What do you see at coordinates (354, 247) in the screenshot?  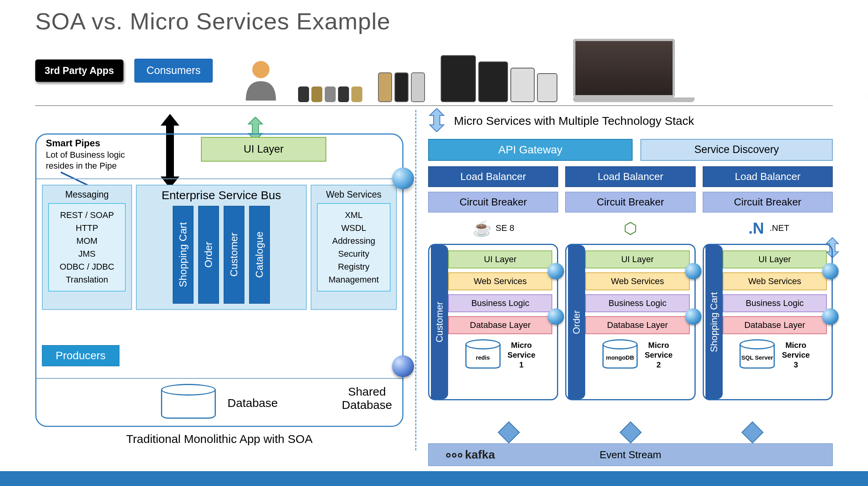 I see `webservices-col: Web Services XML WSDL Addressing Securit…` at bounding box center [354, 247].